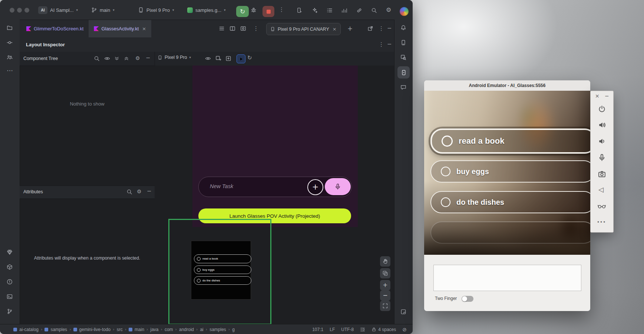 This screenshot has width=644, height=334. Describe the element at coordinates (10, 43) in the screenshot. I see `commit-icon` at that location.